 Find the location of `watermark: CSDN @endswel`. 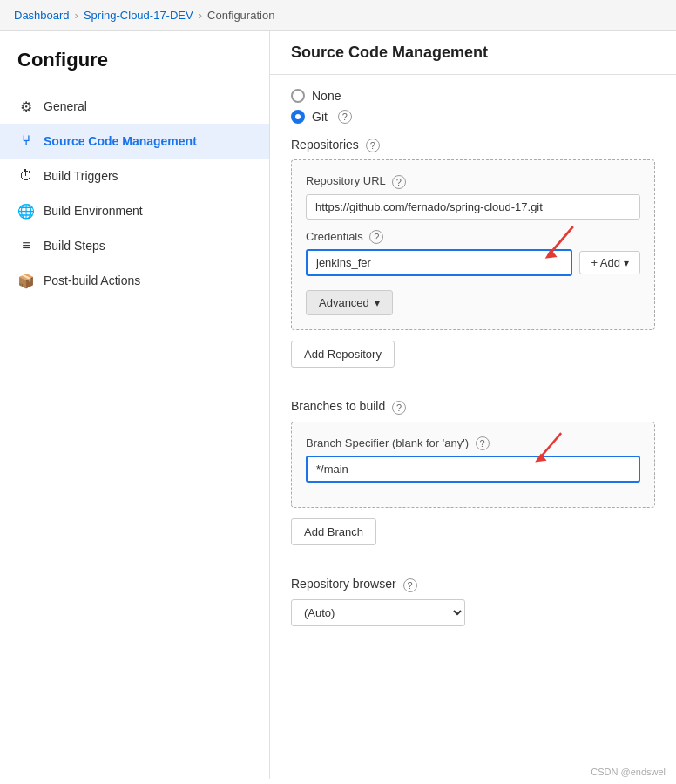

watermark: CSDN @endswel is located at coordinates (628, 772).